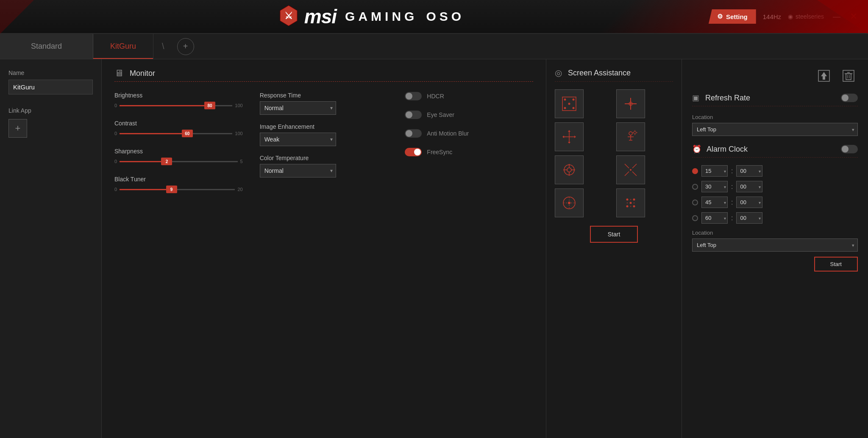 The image size is (868, 438). Describe the element at coordinates (715, 218) in the screenshot. I see `alarm-hour-4-wrap: 60 15 30 45 ▾` at that location.